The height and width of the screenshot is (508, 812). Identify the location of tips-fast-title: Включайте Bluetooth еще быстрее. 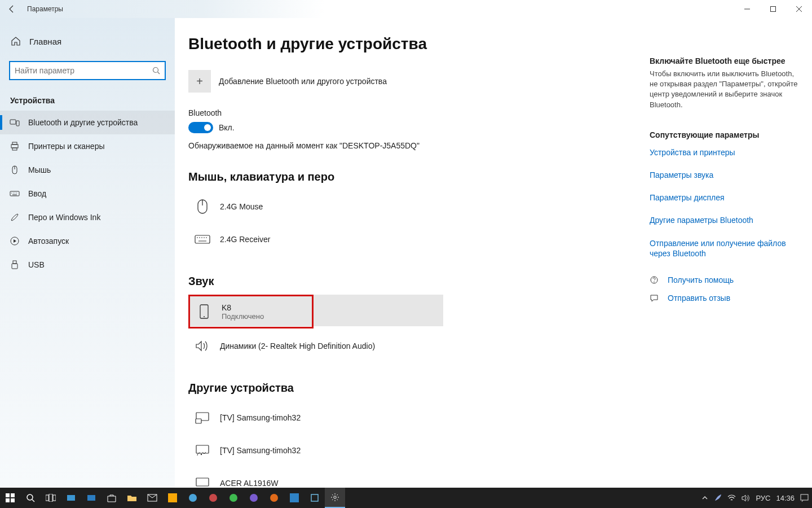
(724, 61).